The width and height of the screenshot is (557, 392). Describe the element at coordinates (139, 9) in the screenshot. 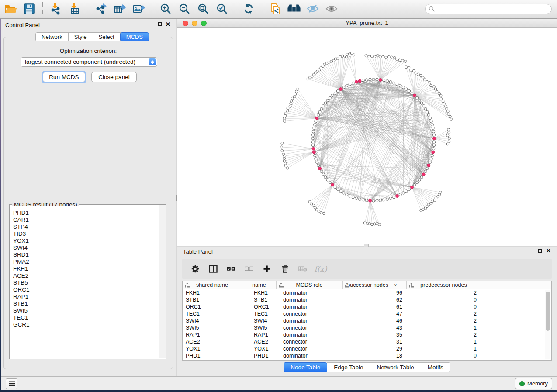

I see `export-image-icon` at that location.